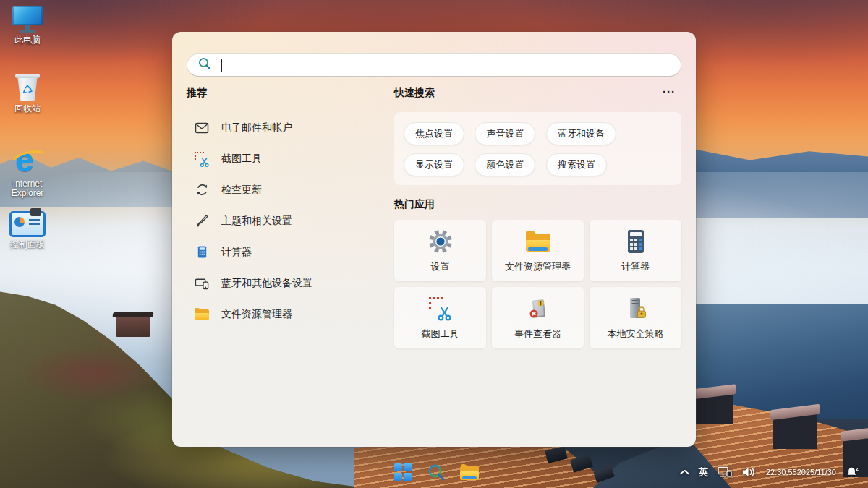 This screenshot has height=488, width=868. What do you see at coordinates (257, 128) in the screenshot?
I see `recommended-item-label: 电子邮件和帐户` at bounding box center [257, 128].